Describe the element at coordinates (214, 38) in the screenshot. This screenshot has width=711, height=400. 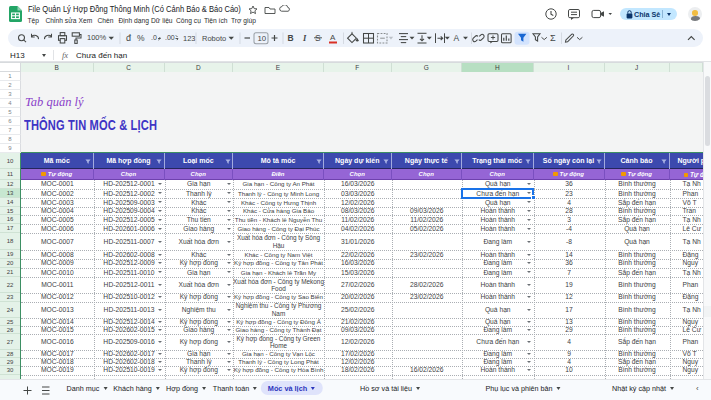
I see `svg-text: Roboto` at that location.